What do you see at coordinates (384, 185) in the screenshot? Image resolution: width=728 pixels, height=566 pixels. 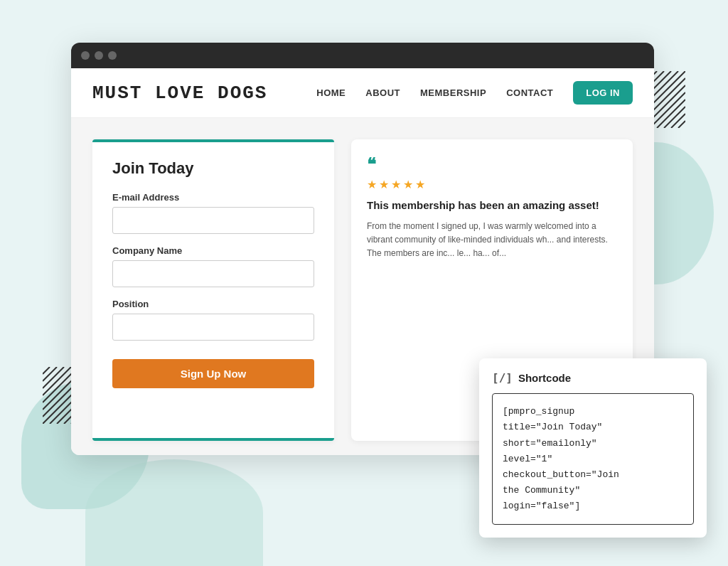 I see `star-2: ★` at bounding box center [384, 185].